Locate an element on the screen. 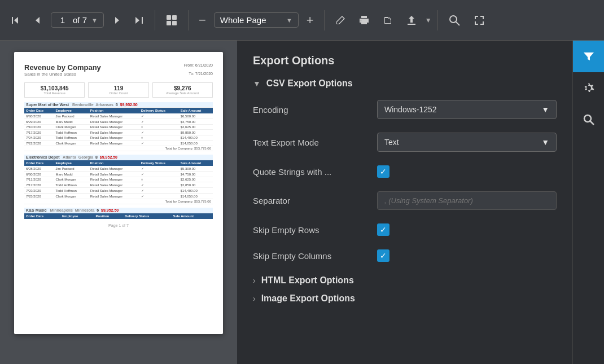 The image size is (604, 364). skip-empty-rows-label: Skip Empty Rows is located at coordinates (309, 230).